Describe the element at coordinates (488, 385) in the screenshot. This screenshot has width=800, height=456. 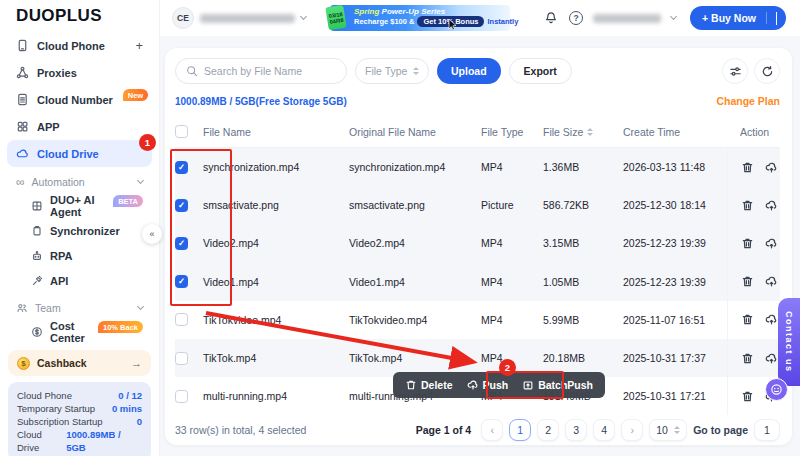
I see `bulk-push-button: Push` at that location.